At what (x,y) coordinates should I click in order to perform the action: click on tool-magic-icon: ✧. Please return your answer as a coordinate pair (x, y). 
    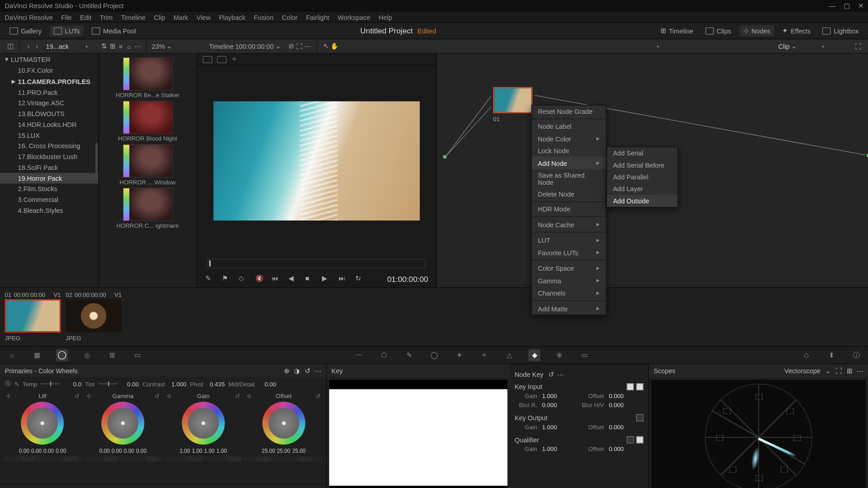
    Looking at the image, I should click on (484, 355).